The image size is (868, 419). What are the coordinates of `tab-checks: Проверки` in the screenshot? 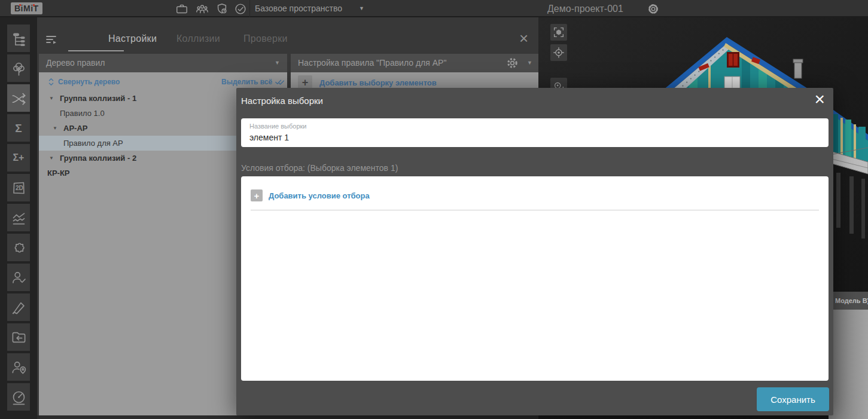 It's located at (266, 39).